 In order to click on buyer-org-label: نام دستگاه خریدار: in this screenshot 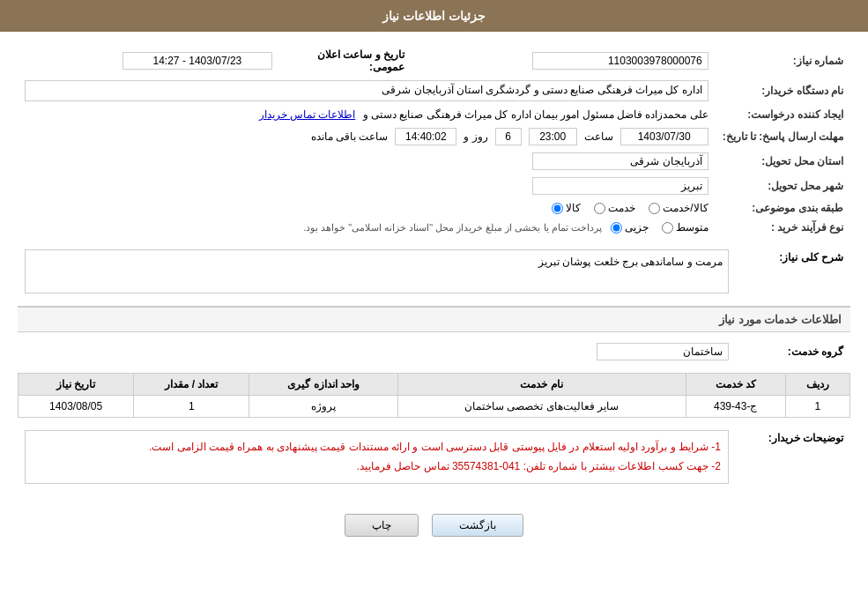, I will do `click(783, 91)`.